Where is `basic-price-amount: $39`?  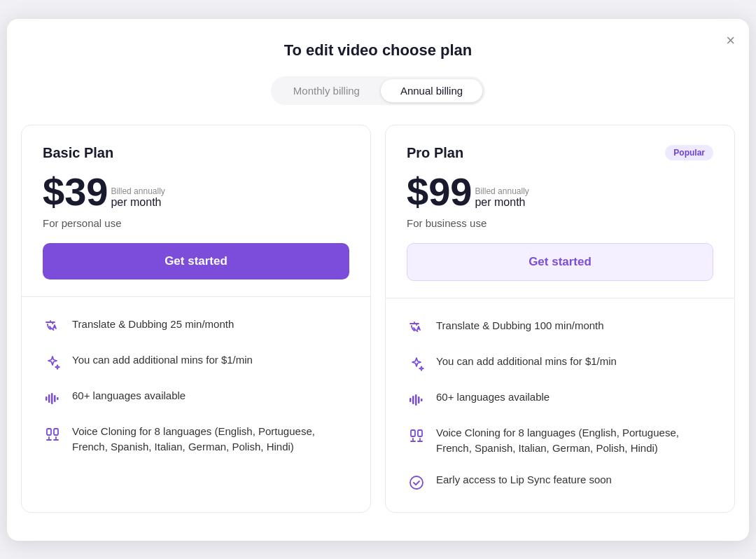
basic-price-amount: $39 is located at coordinates (76, 192).